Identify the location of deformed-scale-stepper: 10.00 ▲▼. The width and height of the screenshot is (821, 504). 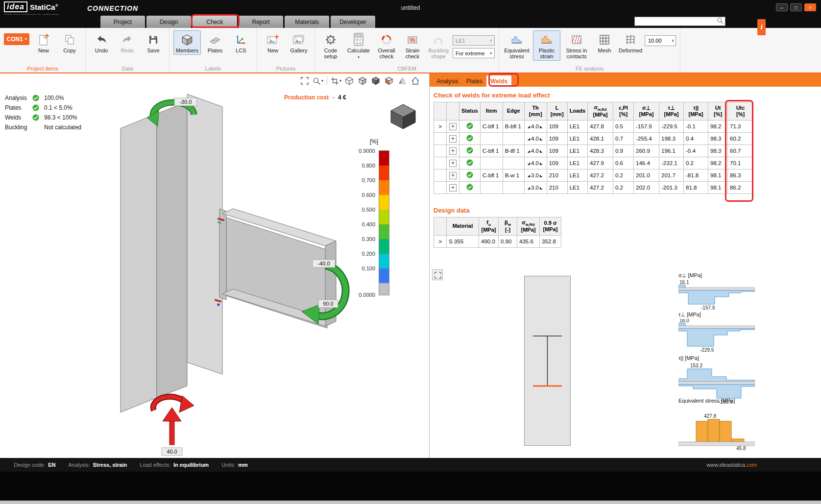
(660, 41).